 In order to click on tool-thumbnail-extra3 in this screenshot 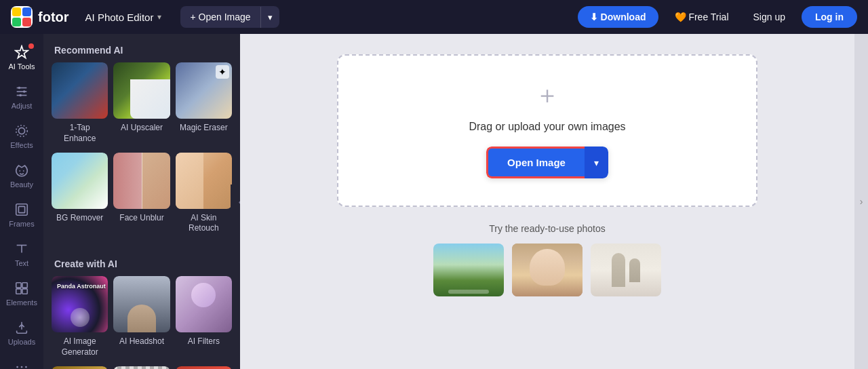, I will do `click(203, 368)`.